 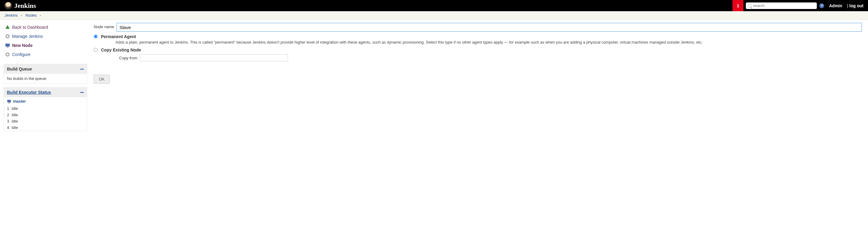 I want to click on executor-row: 3 Idle, so click(x=45, y=121).